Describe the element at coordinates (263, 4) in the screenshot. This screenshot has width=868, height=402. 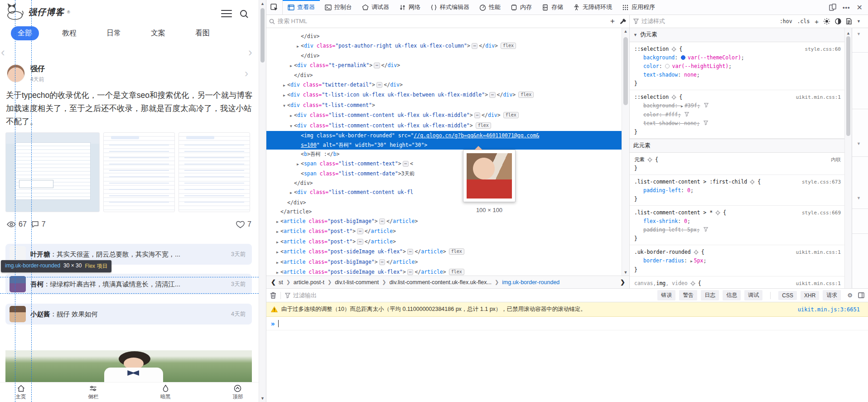
I see `scroll-up-icon: ▲` at that location.